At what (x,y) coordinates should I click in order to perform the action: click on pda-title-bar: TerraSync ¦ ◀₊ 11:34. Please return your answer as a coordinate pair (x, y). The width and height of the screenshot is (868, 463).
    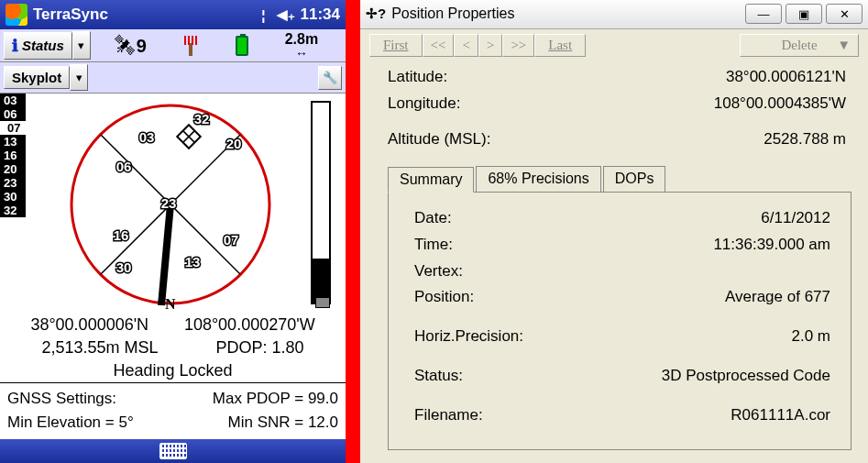
    Looking at the image, I should click on (172, 15).